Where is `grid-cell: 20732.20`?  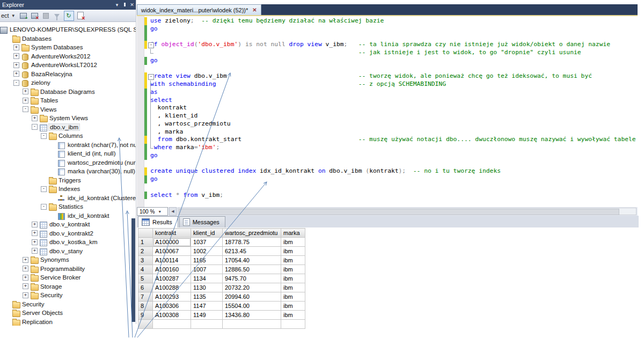
grid-cell: 20732.20 is located at coordinates (252, 288).